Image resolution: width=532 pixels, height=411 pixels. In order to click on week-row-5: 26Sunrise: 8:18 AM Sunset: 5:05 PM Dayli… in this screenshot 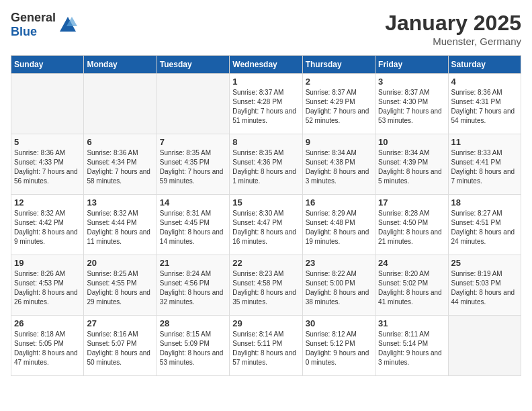, I will do `click(266, 346)`.